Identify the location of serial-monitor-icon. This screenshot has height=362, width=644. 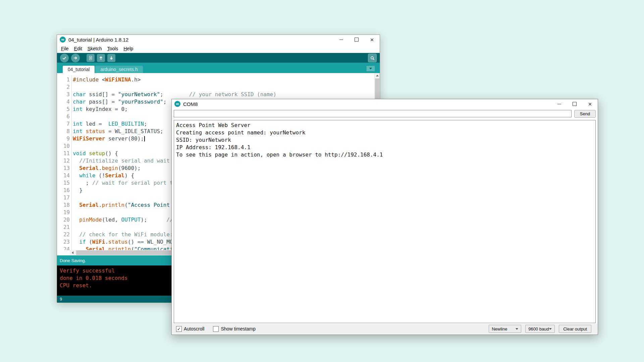
(372, 58).